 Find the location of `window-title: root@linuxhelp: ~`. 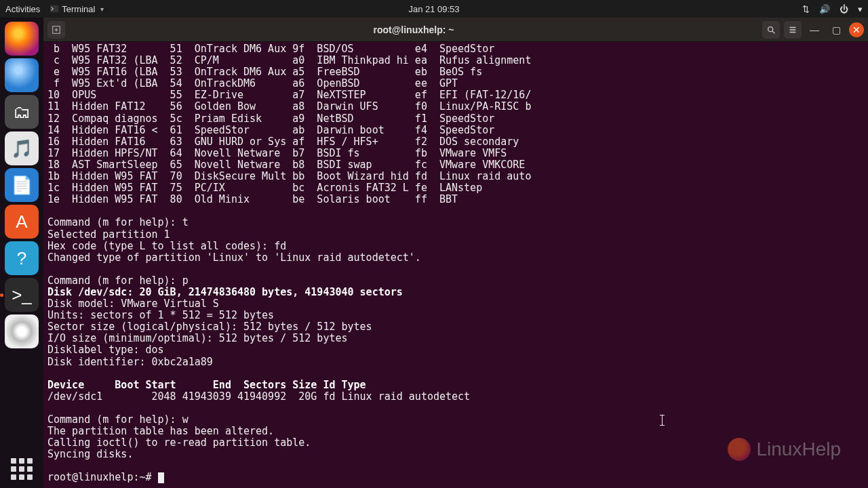

window-title: root@linuxhelp: ~ is located at coordinates (414, 30).